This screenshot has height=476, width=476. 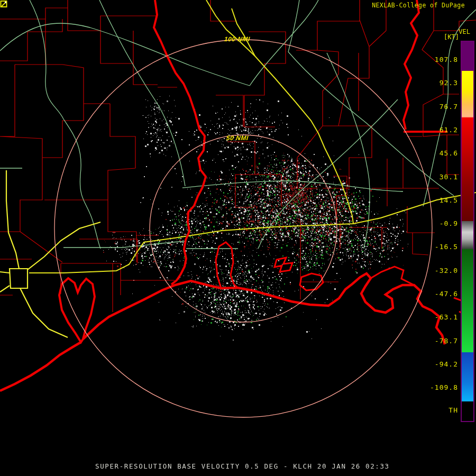 I want to click on colorbar-tick-label: 61.2, so click(x=448, y=130).